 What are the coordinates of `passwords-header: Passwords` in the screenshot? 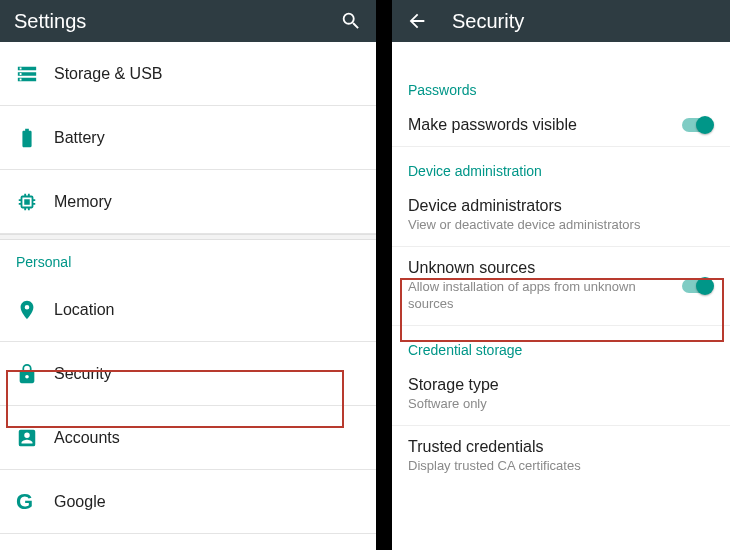 It's located at (561, 85).